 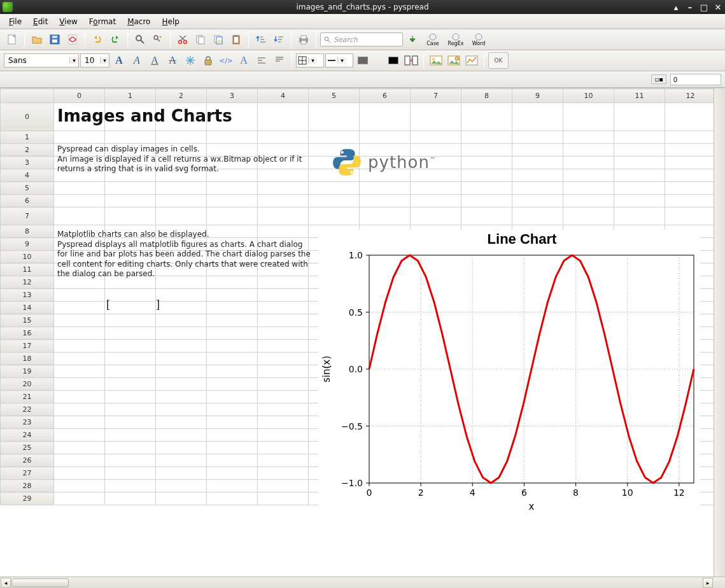 I want to click on col-header: 0, so click(x=80, y=96).